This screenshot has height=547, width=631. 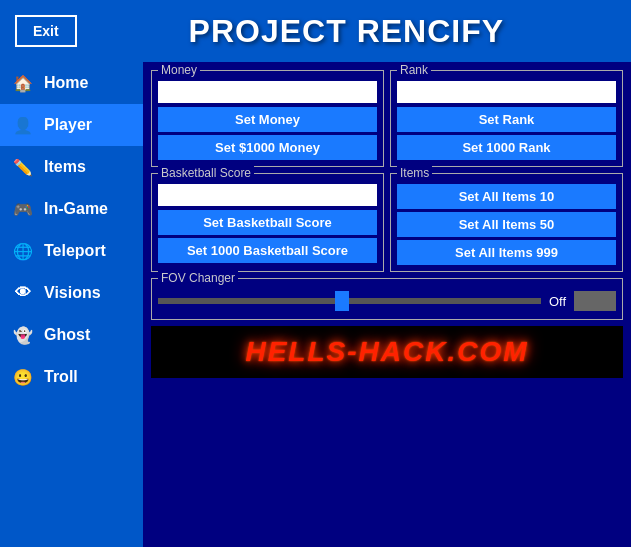 What do you see at coordinates (72, 83) in the screenshot?
I see `sidebar-item-home: 🏠 Home` at bounding box center [72, 83].